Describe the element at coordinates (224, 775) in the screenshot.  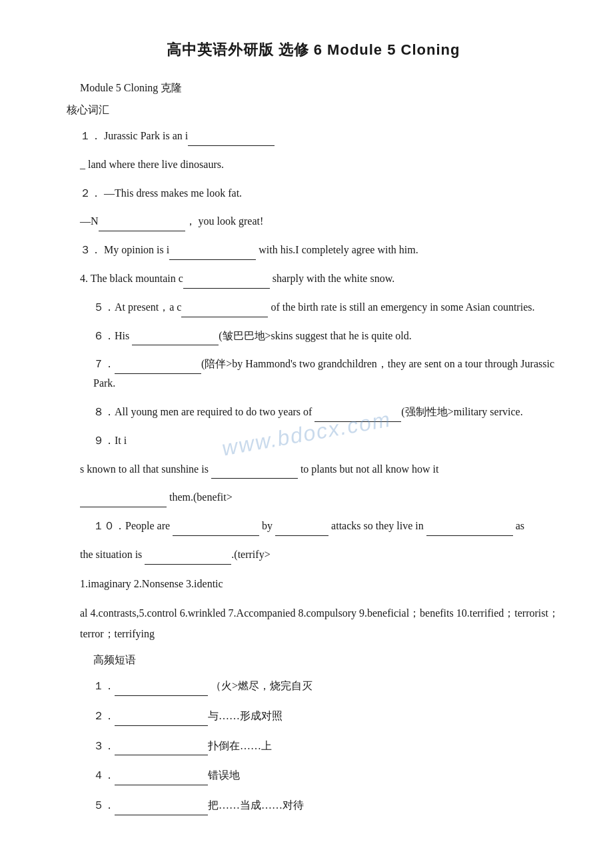
I see `phrase-hint-4: 错误地` at that location.